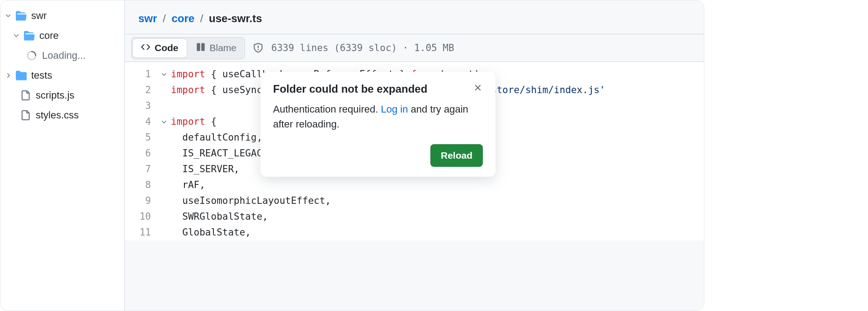  Describe the element at coordinates (205, 169) in the screenshot. I see `code-text: IS_SERVER,` at that location.